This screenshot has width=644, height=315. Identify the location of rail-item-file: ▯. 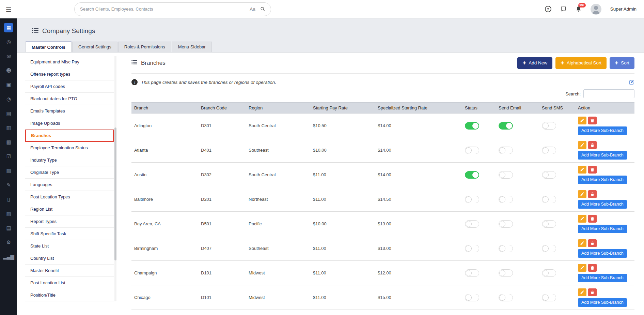
(9, 199).